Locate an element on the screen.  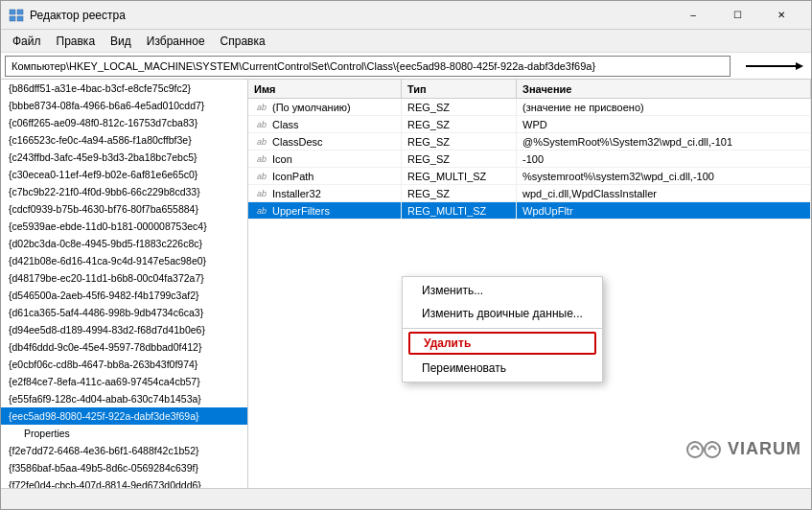
menu-favorites: Избранное is located at coordinates (176, 40).